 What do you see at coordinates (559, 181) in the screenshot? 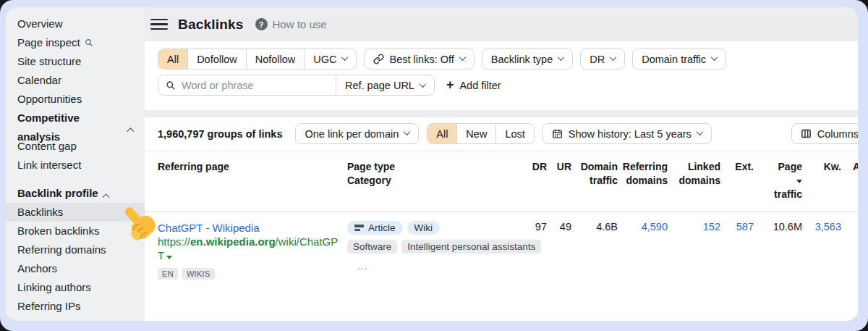
I see `column-header-ur: UR` at bounding box center [559, 181].